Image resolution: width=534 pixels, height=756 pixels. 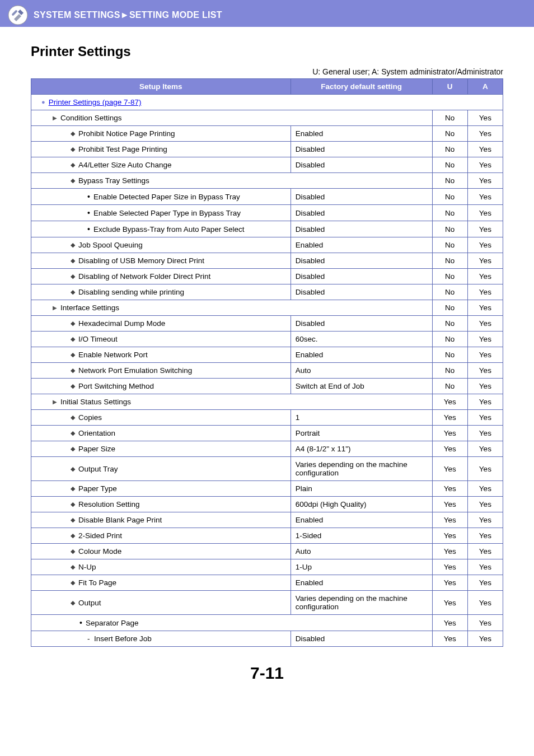 What do you see at coordinates (267, 673) in the screenshot?
I see `page-number: 7-11` at bounding box center [267, 673].